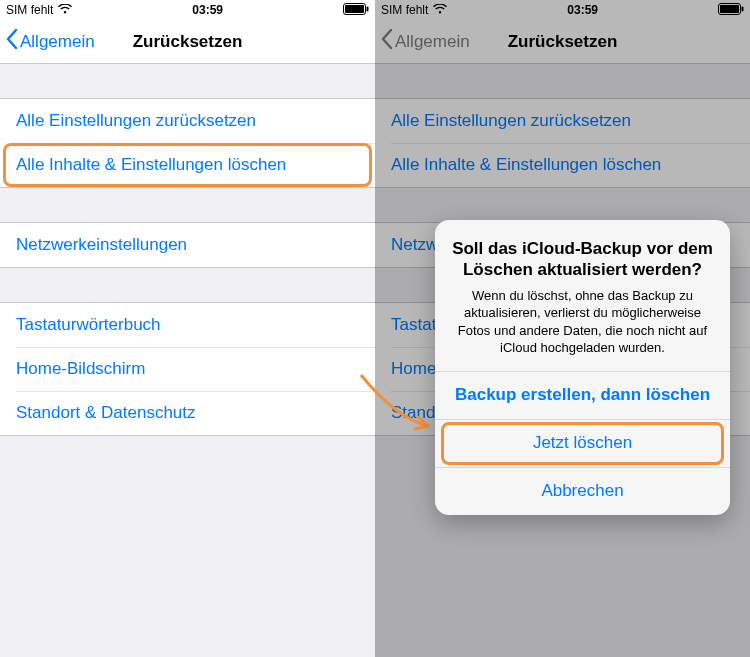  I want to click on erase-now-button: Jetzt löschen, so click(582, 443).